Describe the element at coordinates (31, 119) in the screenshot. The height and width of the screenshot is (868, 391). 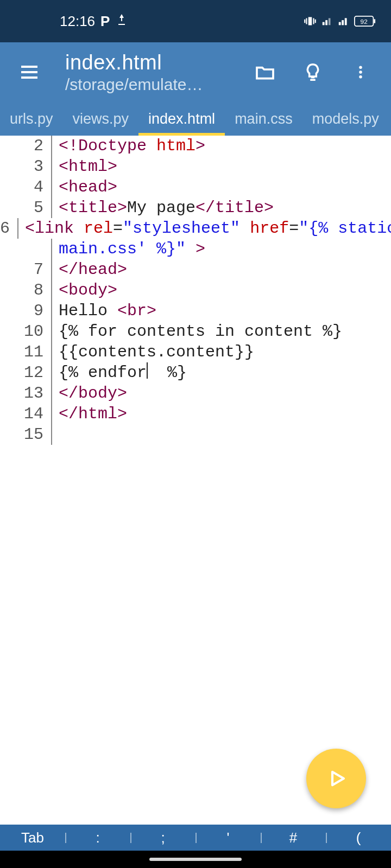
I see `tab-urls-py: urls.py` at that location.